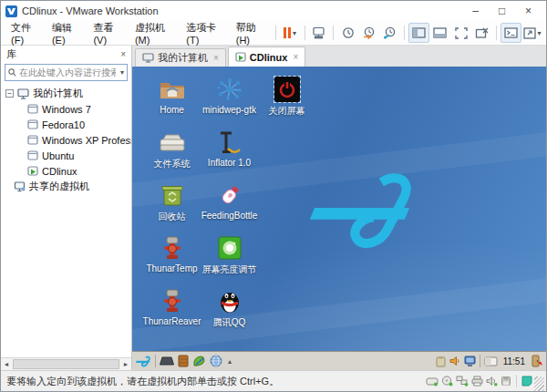 The width and height of the screenshot is (547, 392). I want to click on logout-button, so click(537, 361).